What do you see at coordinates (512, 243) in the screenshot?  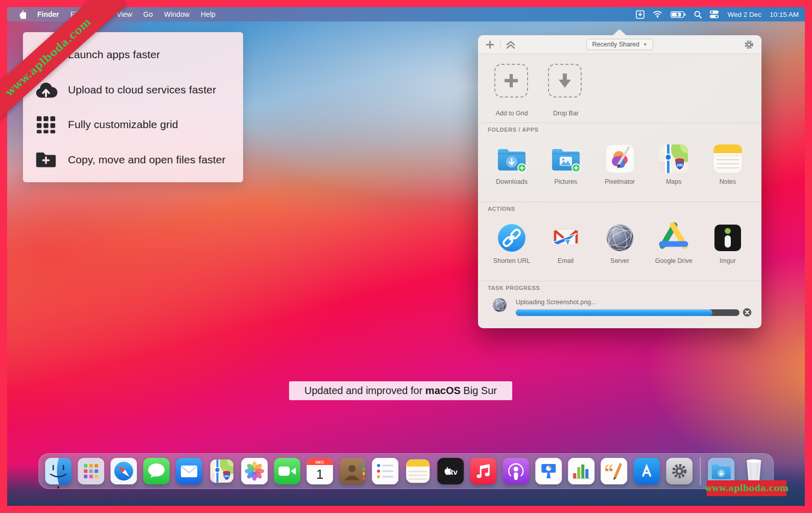 I see `panel-item-shorten-url: Shorten URL` at bounding box center [512, 243].